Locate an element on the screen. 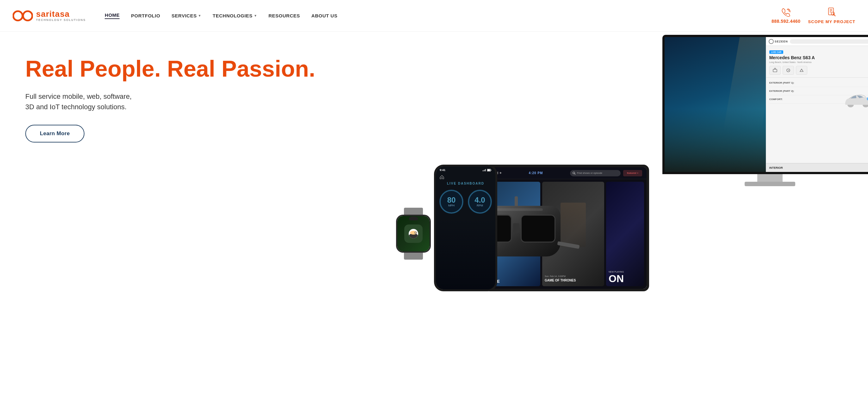 This screenshot has width=868, height=404. monitor-exterior1-label: EXTERIOR (PART 1): is located at coordinates (782, 83).